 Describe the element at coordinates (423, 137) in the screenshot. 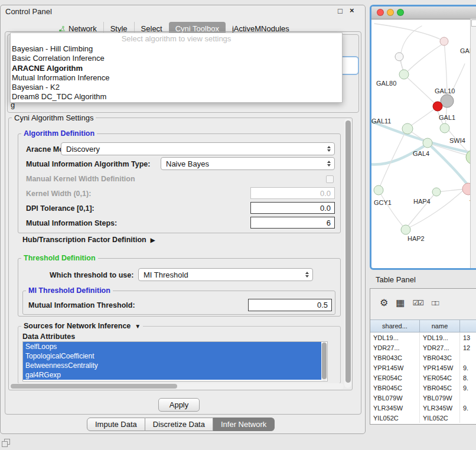

I see `network-window: GAL8GAL80GAL10GAL11GAL1SWI4GAL4GCY1HAP4Y…` at that location.